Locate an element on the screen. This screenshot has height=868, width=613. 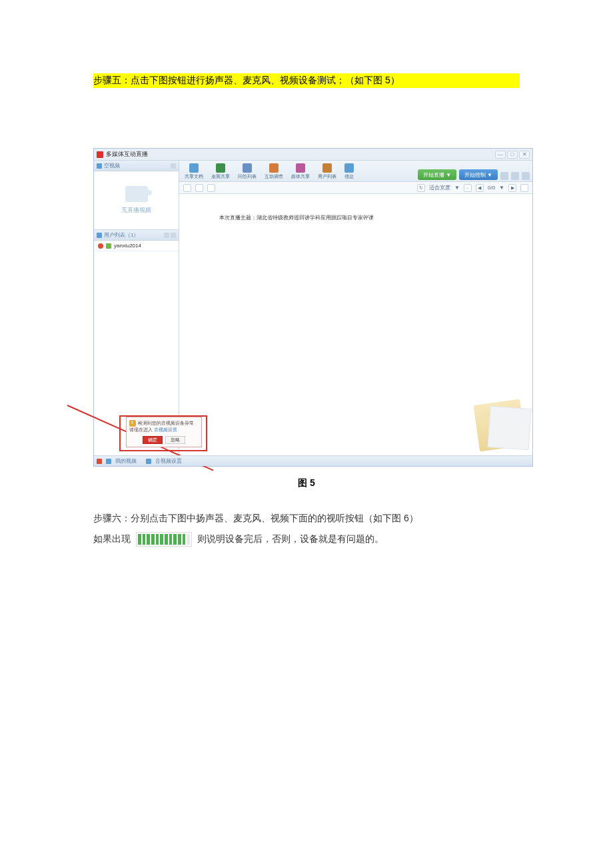
step6-suffix: 则说明设备完后，否则，设备就是有问题的。 is located at coordinates (291, 539).